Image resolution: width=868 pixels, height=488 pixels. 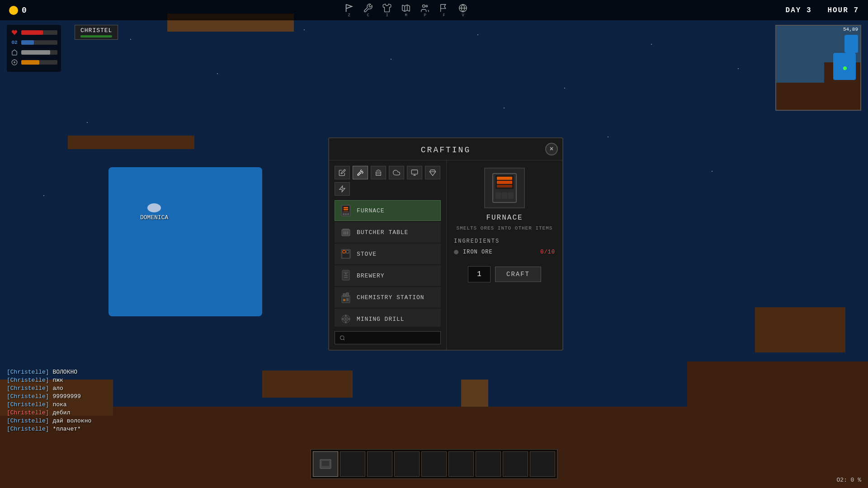 What do you see at coordinates (822, 10) in the screenshot?
I see `hud-time: DAY 3 HOUR 7` at bounding box center [822, 10].